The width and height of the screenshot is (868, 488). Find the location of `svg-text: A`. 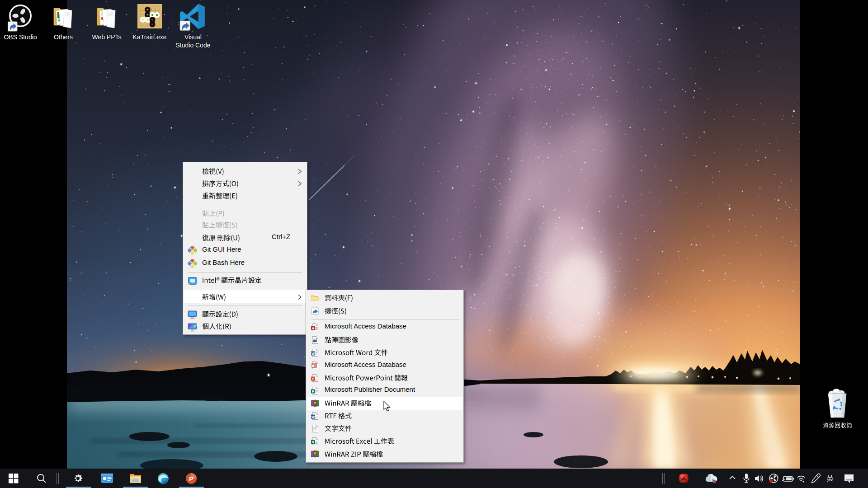

svg-text: A is located at coordinates (313, 328).